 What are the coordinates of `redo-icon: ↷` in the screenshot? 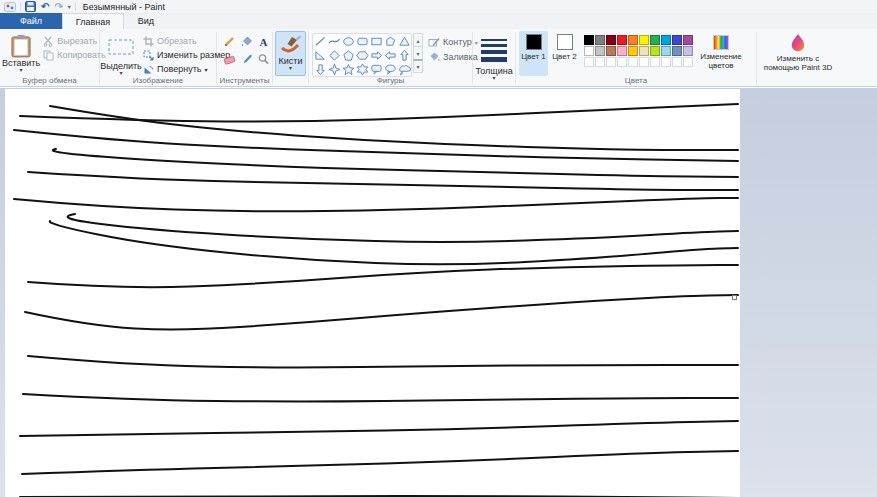 It's located at (58, 7).